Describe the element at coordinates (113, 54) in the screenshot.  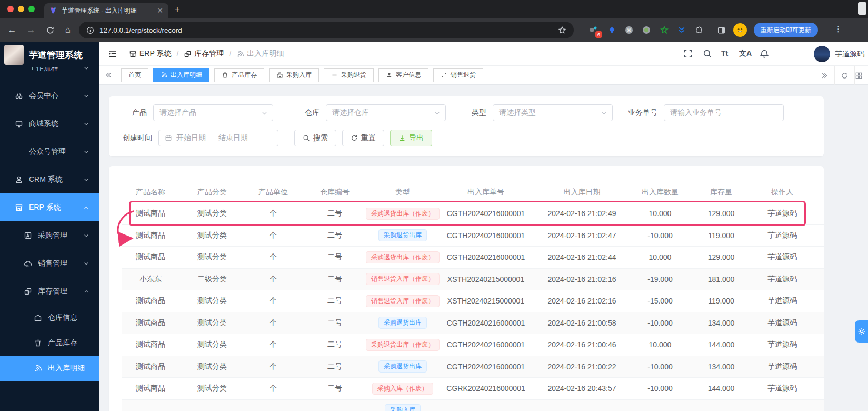
I see `collapse-menu-icon` at that location.